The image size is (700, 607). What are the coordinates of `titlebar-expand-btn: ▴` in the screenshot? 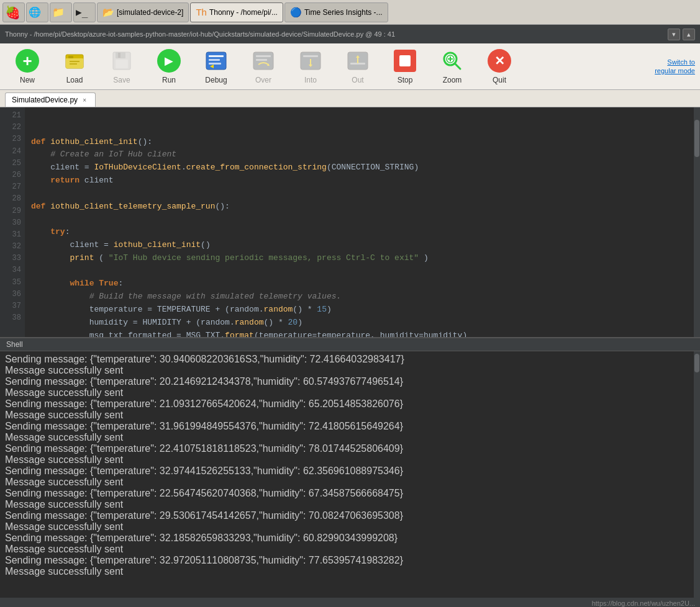 It's located at (689, 35).